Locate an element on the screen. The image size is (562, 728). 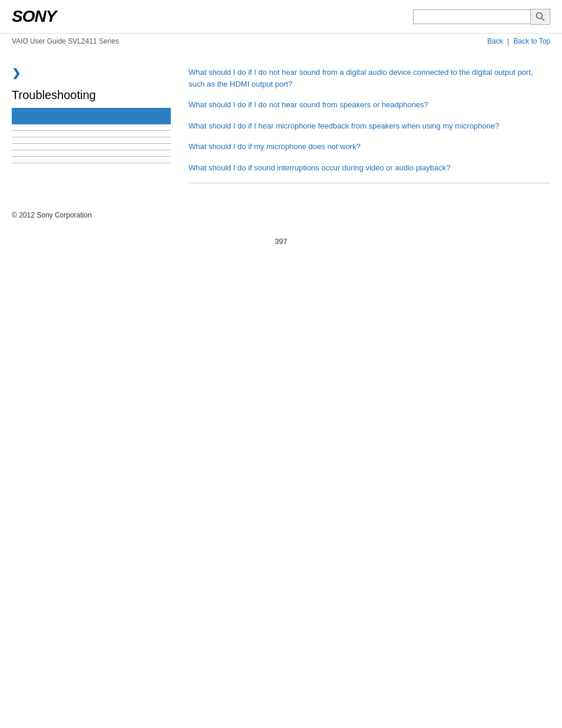
content-area: What should I do if I do not hear sound … is located at coordinates (366, 127).